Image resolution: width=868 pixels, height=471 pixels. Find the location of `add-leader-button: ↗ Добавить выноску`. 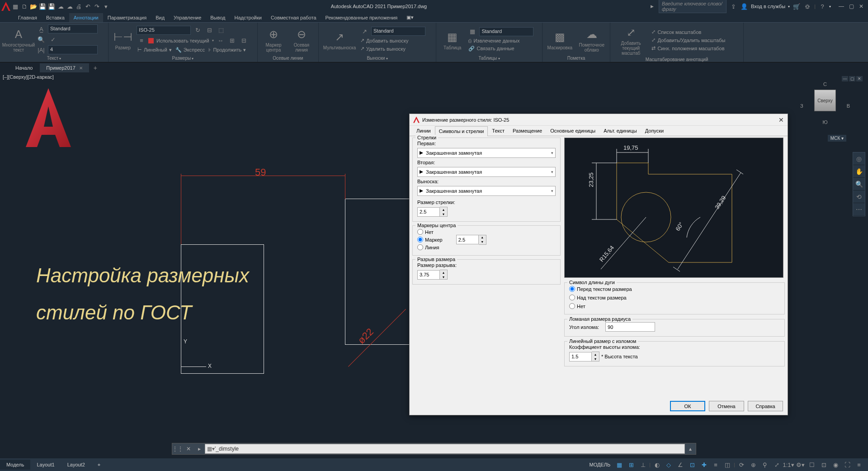

add-leader-button: ↗ Добавить выноску is located at coordinates (396, 41).